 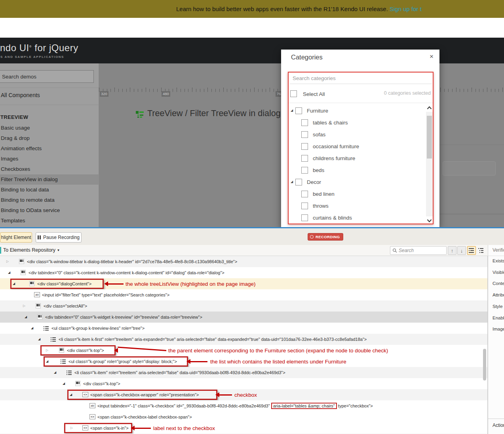 What do you see at coordinates (429, 164) in the screenshot?
I see `dialog-scrollbar` at bounding box center [429, 164].